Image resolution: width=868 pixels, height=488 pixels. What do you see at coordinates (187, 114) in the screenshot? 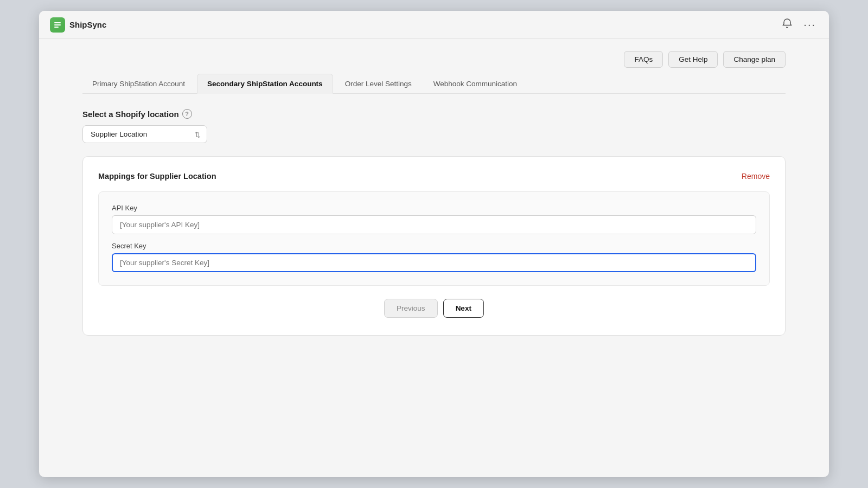
I see `help-icon: ?` at bounding box center [187, 114].